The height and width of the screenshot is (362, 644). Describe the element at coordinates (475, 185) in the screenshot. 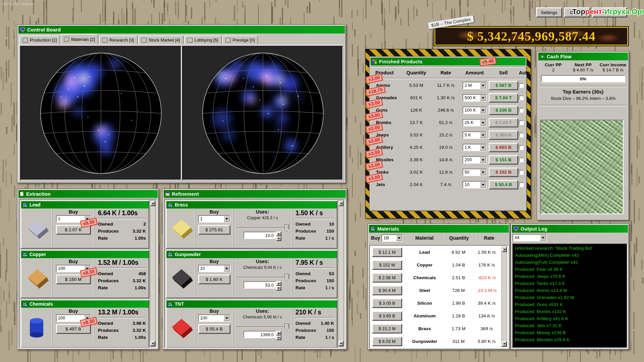

I see `amount-dropdown: 10` at that location.